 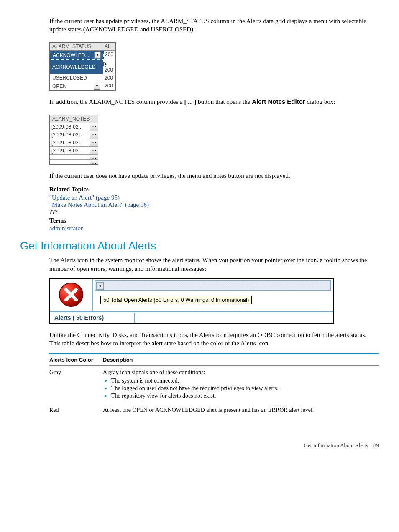 I want to click on table-header-desc: Description, so click(x=241, y=360).